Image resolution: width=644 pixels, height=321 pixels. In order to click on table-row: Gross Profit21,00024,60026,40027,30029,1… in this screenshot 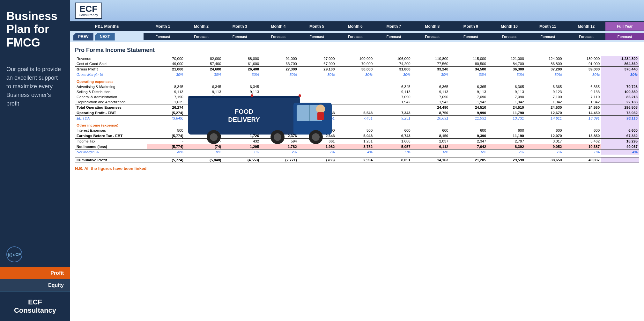, I will do `click(357, 69)`.